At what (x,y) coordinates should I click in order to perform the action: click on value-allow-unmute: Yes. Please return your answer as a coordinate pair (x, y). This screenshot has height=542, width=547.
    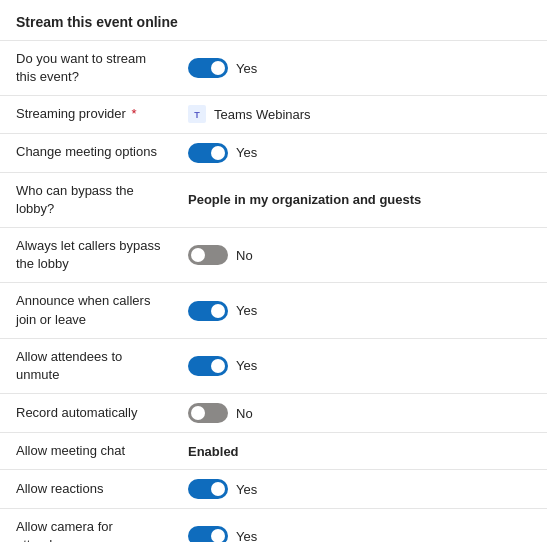
    Looking at the image, I should click on (364, 366).